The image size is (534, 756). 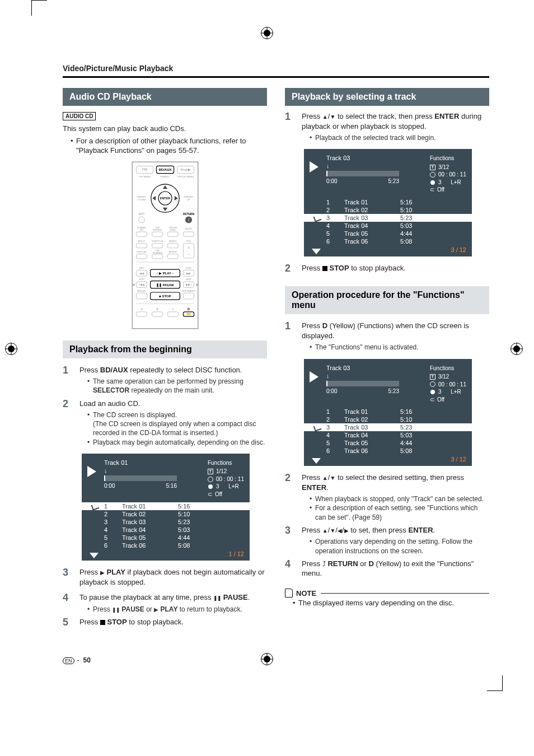 What do you see at coordinates (165, 296) in the screenshot?
I see `svg-text: ■ STOP` at bounding box center [165, 296].